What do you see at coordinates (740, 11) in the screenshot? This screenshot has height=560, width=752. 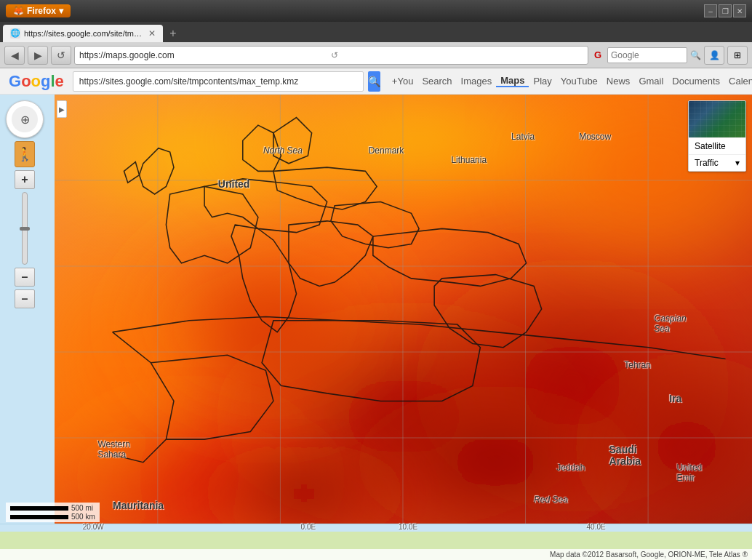 I see `close-button: ✕` at bounding box center [740, 11].